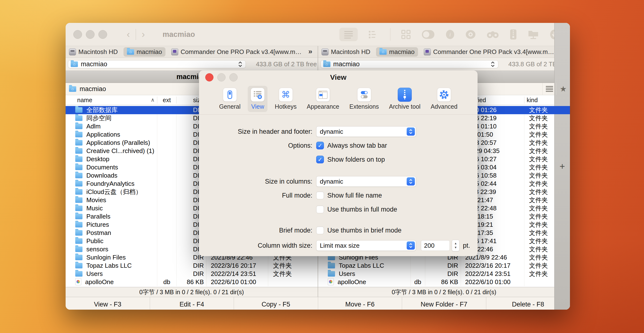 This screenshot has width=644, height=333. What do you see at coordinates (320, 209) in the screenshot?
I see `use-thumbs-full-mode-checkbox: ✓` at bounding box center [320, 209].